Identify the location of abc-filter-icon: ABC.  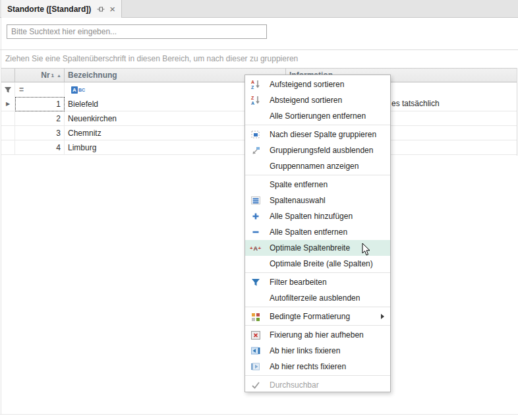
(78, 90).